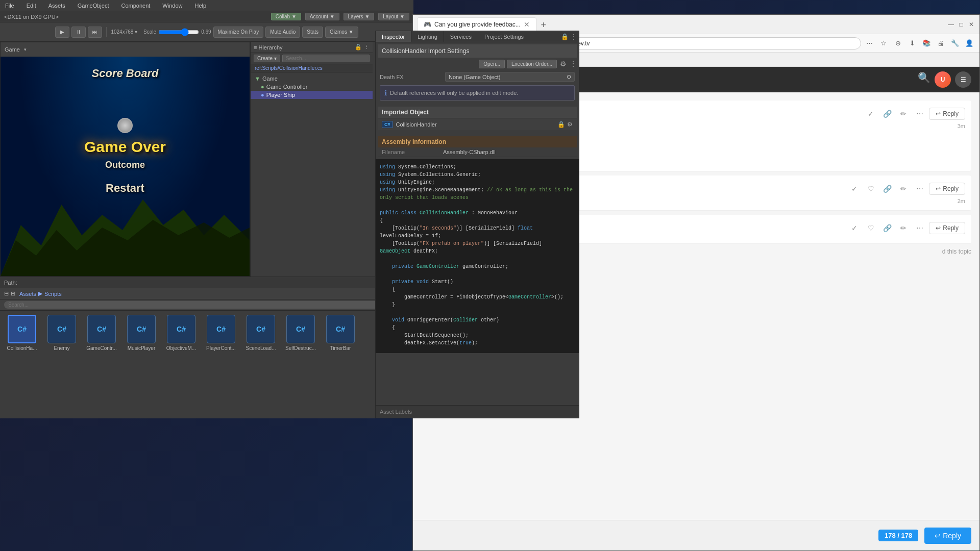  Describe the element at coordinates (239, 32) in the screenshot. I see `maximize-on-play-button: Maximize On Play` at that location.